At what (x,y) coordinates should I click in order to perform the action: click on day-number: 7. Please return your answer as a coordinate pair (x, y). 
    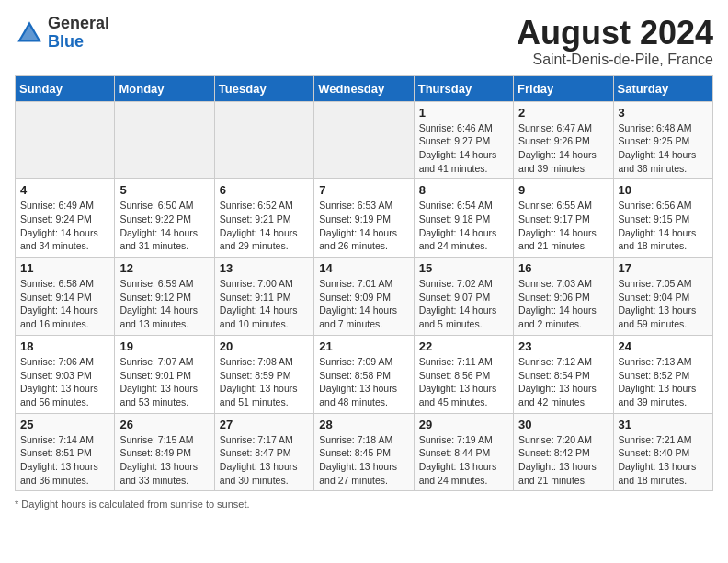
    Looking at the image, I should click on (364, 190).